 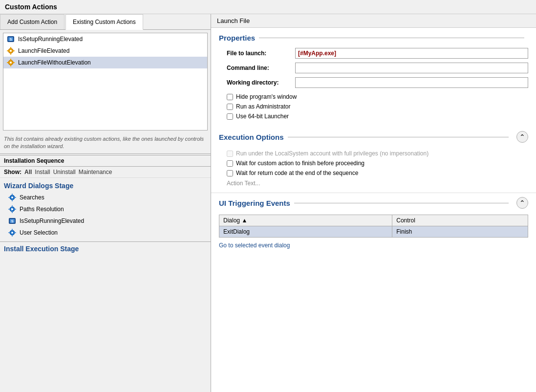 I want to click on run-localsystem-checkbox, so click(x=230, y=153).